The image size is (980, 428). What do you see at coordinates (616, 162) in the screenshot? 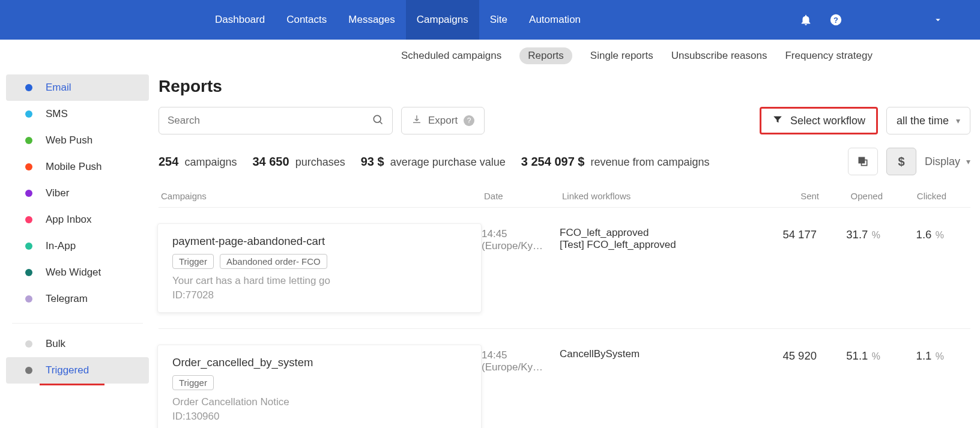
I see `stat-revenue: 3 254 097 $ revenue from campaigns` at bounding box center [616, 162].